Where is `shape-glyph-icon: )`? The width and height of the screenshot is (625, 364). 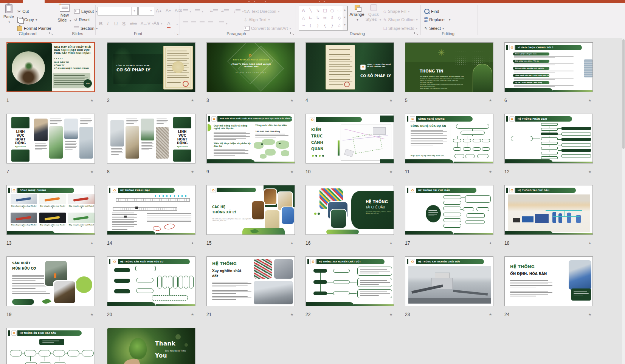 shape-glyph-icon: ) is located at coordinates (318, 26).